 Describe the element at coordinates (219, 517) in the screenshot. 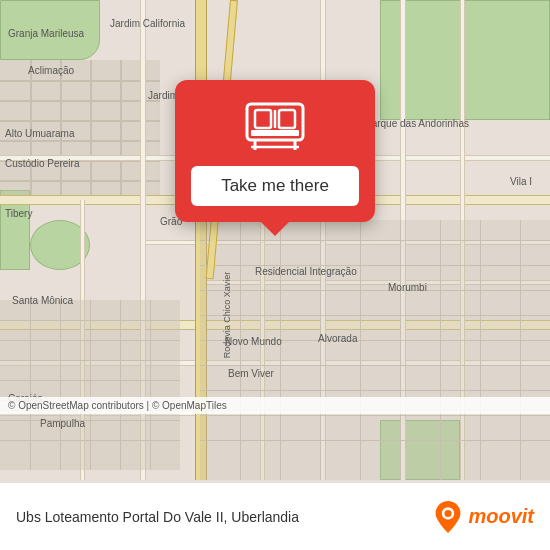

I see `place-name: Ubs Loteamento Portal Do Vale II, Uberla…` at that location.